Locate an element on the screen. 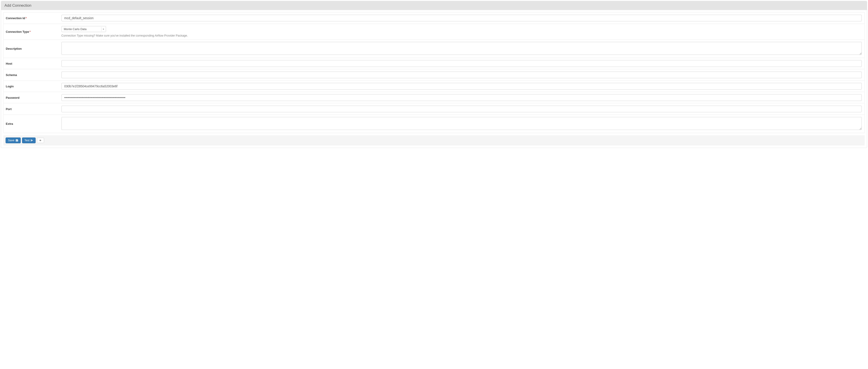  row-extra: Extra is located at coordinates (434, 124).